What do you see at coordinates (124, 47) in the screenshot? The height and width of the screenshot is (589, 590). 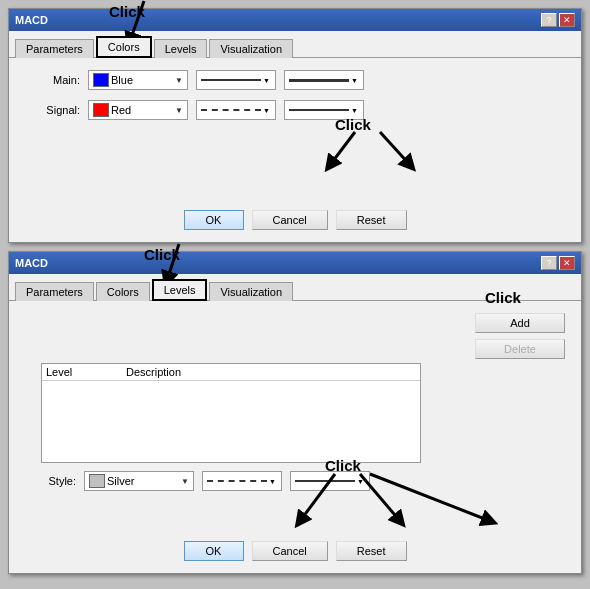 I see `tab-colors-1: Colors` at bounding box center [124, 47].